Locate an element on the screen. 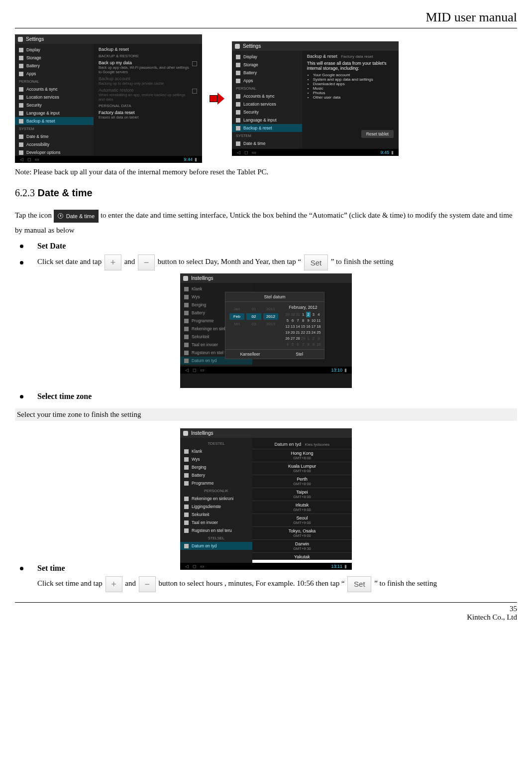  checkbox-icon is located at coordinates (195, 64).